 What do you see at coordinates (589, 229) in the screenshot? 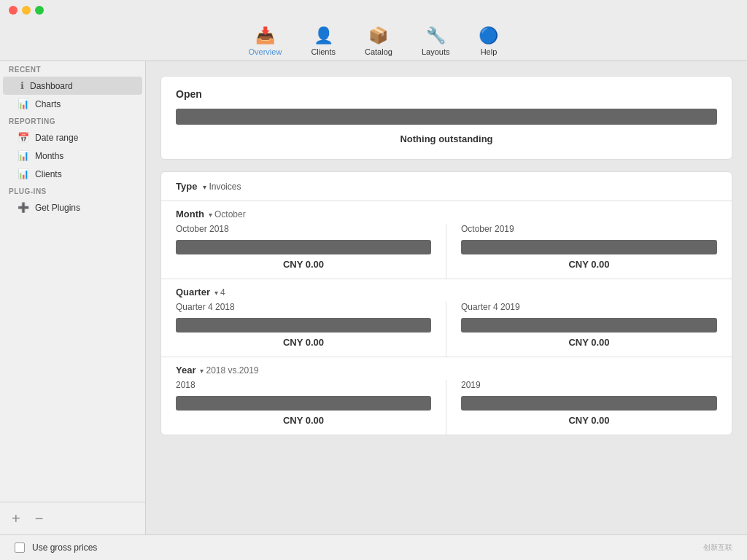
I see `month-col2-header: October 2019` at bounding box center [589, 229].